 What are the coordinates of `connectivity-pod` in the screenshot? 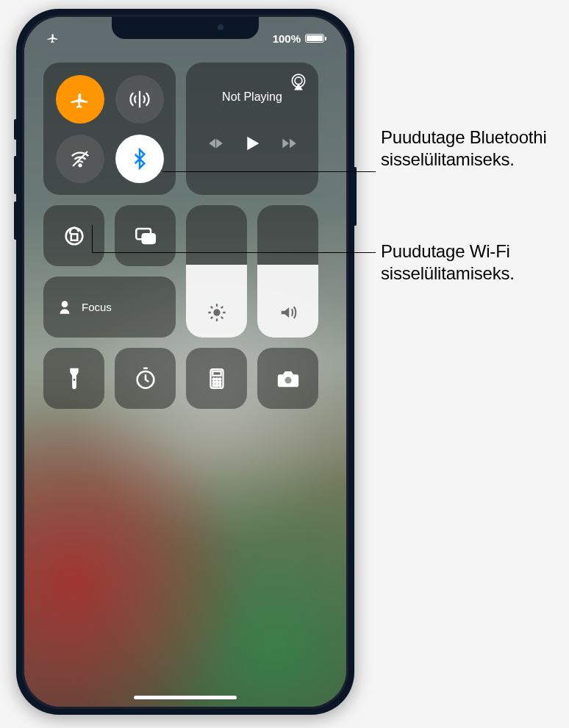 It's located at (110, 129).